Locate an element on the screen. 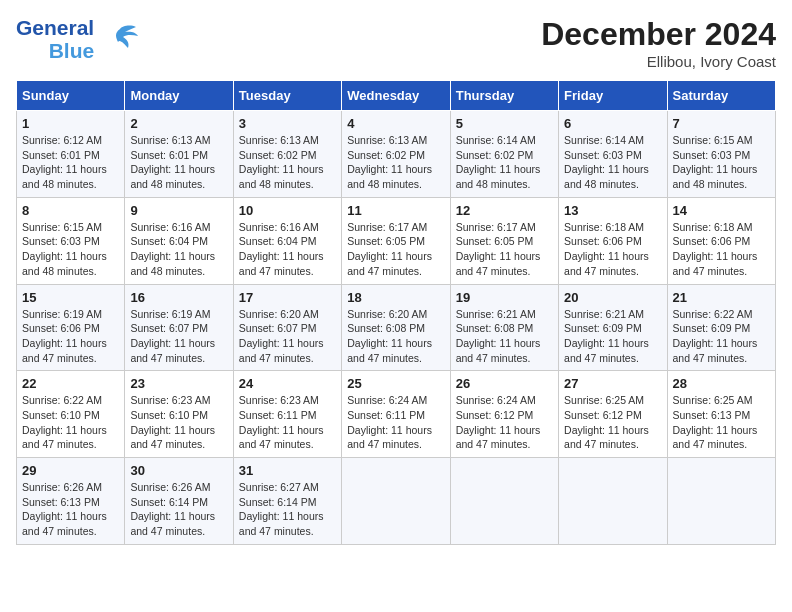 Image resolution: width=792 pixels, height=612 pixels. calendar-cell: 14Sunrise: 6:18 AMSunset: 6:06 PMDayligh… is located at coordinates (721, 240).